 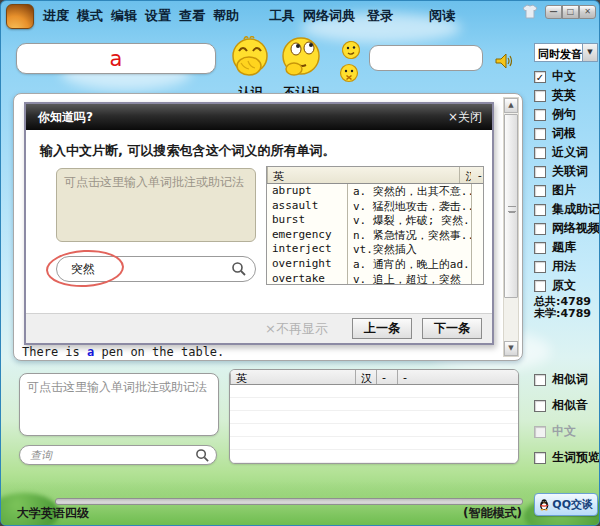 I want to click on voice-mode-value: 同时发音, so click(x=558, y=52).